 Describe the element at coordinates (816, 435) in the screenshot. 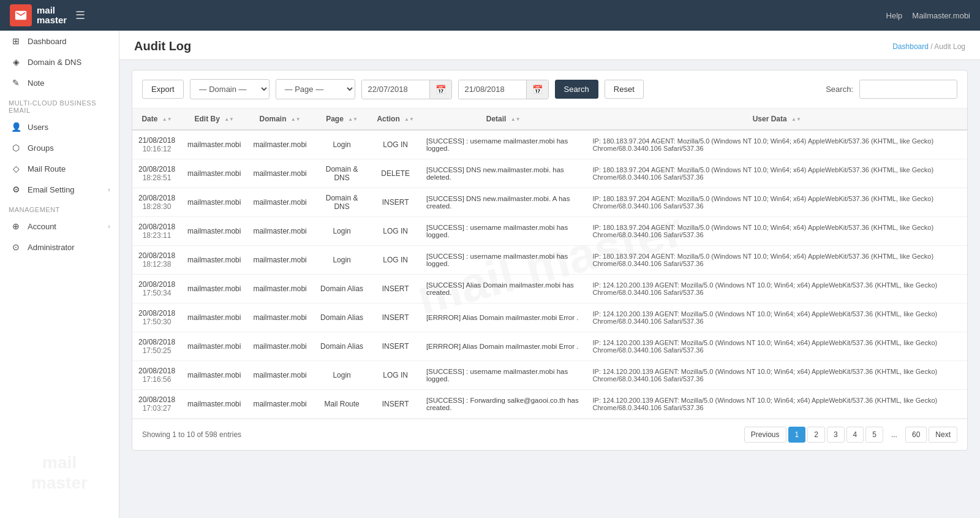

I see `page-btn-2: 2` at that location.